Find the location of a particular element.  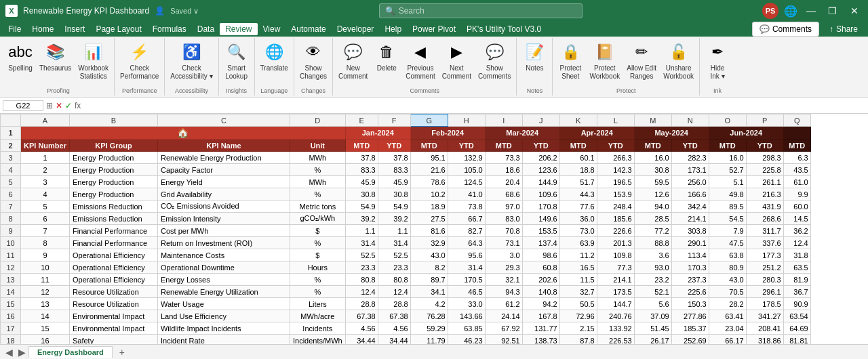

menu-automate: Automate is located at coordinates (308, 29).